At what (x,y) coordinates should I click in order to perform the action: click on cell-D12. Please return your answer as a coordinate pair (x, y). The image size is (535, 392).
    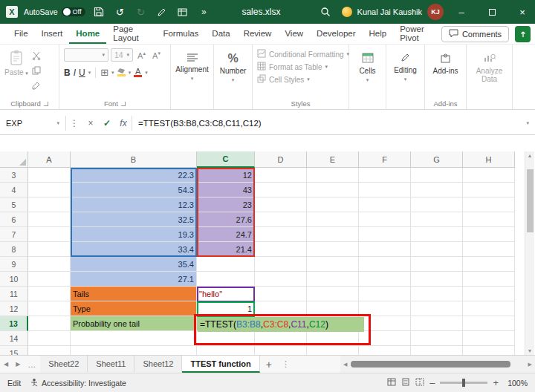
    Looking at the image, I should click on (281, 309).